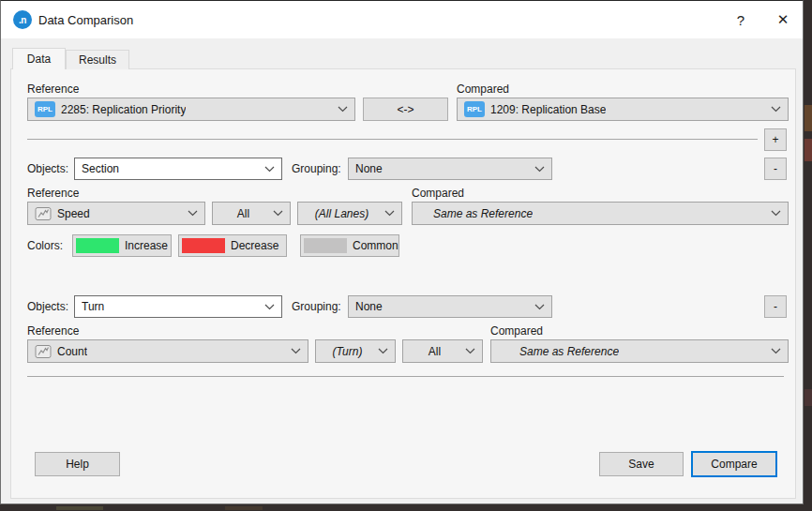  What do you see at coordinates (548, 110) in the screenshot?
I see `compared-dataset-value: 1209: Replication Base` at bounding box center [548, 110].